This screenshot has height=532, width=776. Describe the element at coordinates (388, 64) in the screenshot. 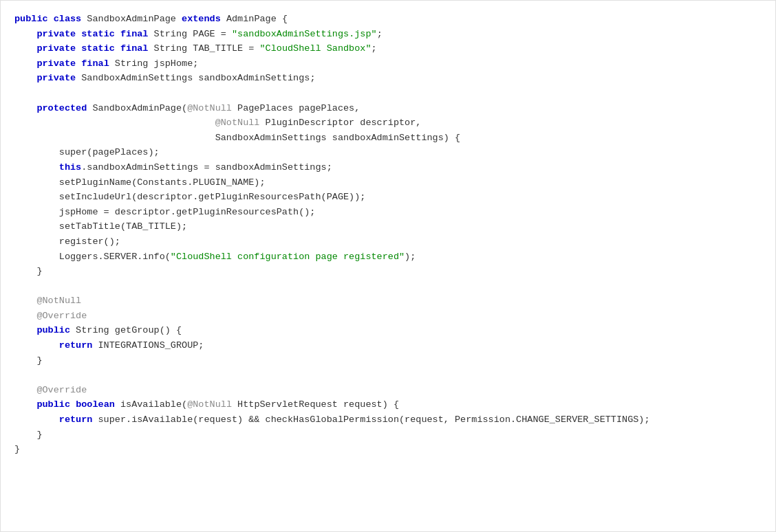

I see `code-line: private final String jspHome;` at that location.